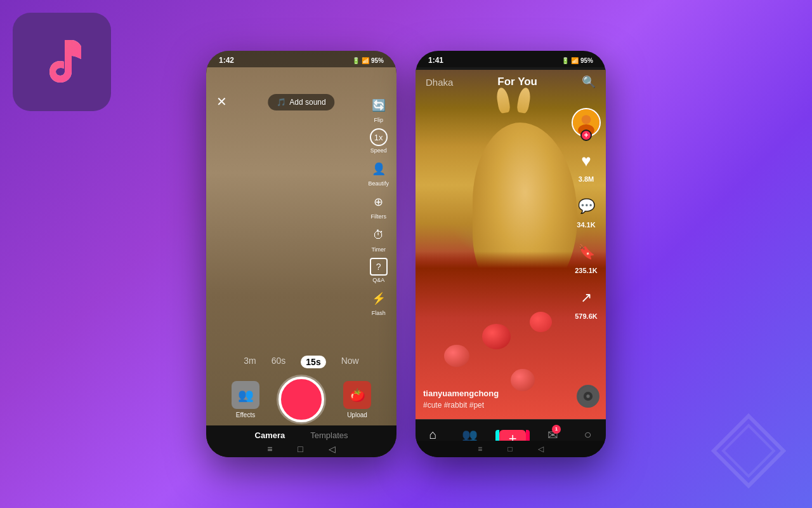  What do you see at coordinates (282, 102) in the screenshot?
I see `music-icon: 🎵` at bounding box center [282, 102].